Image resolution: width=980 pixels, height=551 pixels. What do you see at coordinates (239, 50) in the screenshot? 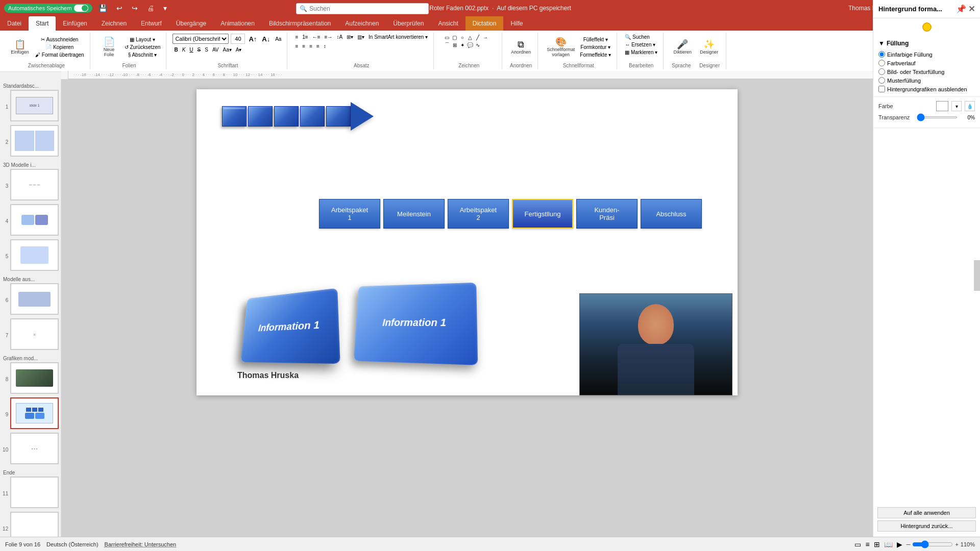
I see `fontcolor-btn: A▾` at bounding box center [239, 50].